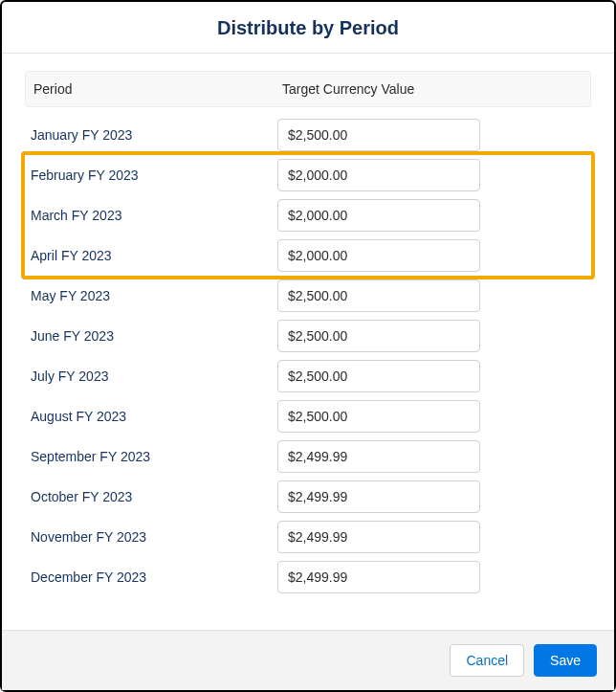  Describe the element at coordinates (153, 296) in the screenshot. I see `period-label: May FY 2023` at that location.